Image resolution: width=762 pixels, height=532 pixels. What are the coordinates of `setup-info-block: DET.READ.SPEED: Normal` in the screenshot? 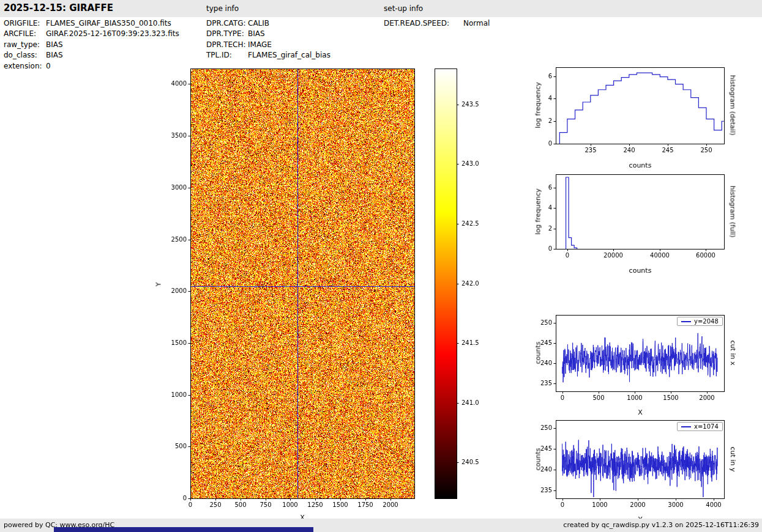 It's located at (476, 24).